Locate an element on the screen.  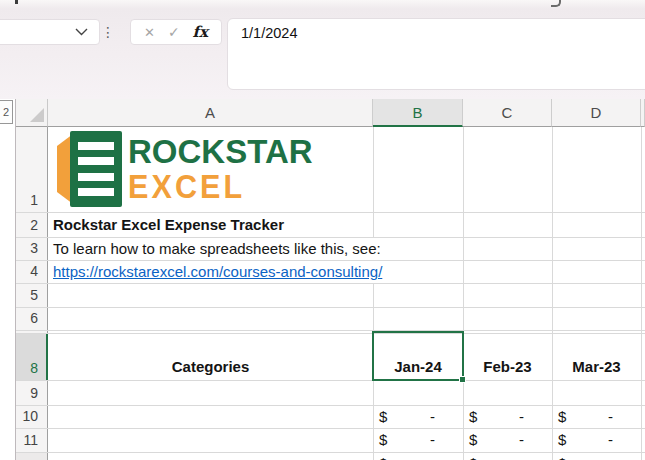
cell-A2-title: Rockstar Excel Expense Tracker is located at coordinates (218, 224).